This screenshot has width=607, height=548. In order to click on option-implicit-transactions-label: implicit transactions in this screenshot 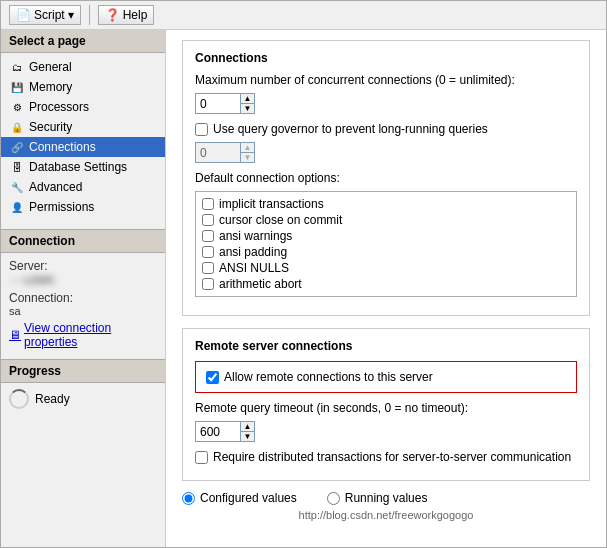, I will do `click(272, 204)`.